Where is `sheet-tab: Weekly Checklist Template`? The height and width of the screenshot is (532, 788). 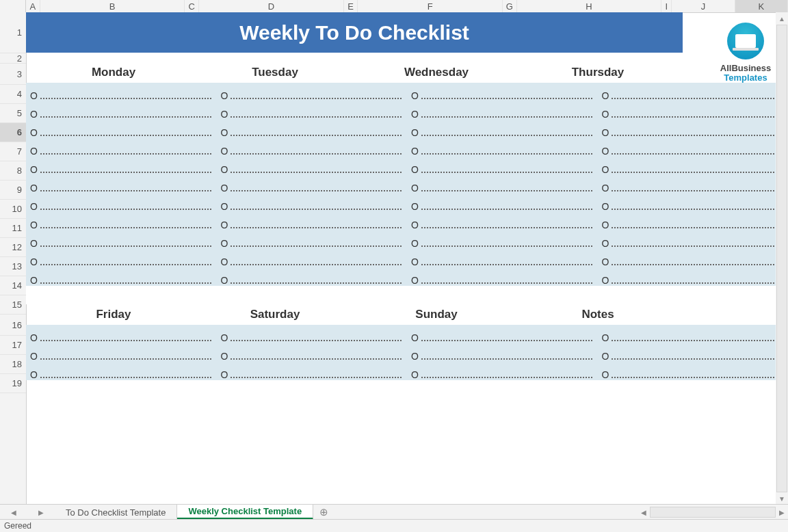
sheet-tab: Weekly Checklist Template is located at coordinates (245, 512).